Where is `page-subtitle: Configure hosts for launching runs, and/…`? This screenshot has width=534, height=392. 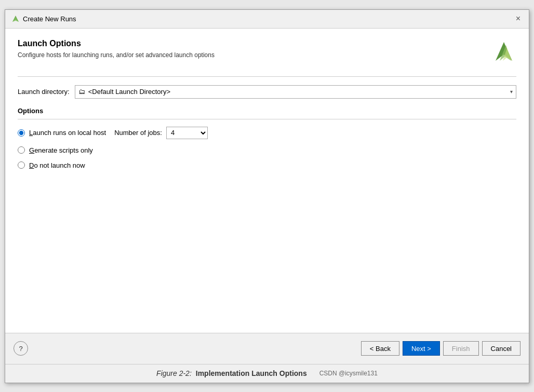 page-subtitle: Configure hosts for launching runs, and/… is located at coordinates (116, 55).